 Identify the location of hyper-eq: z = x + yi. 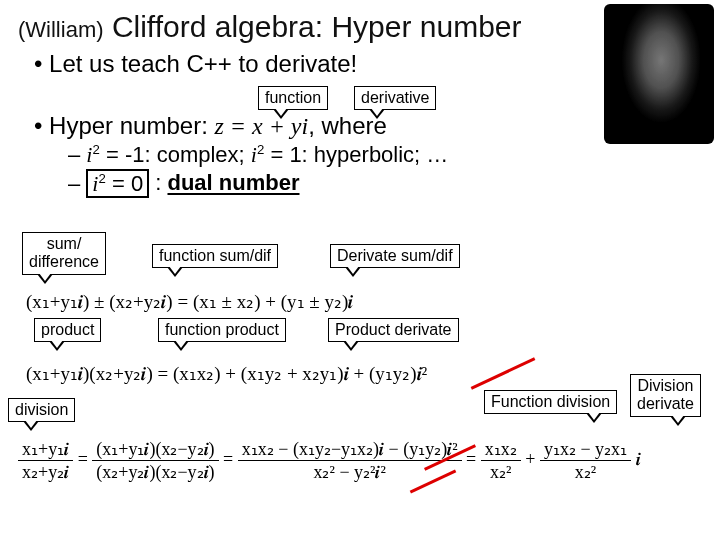
(261, 126).